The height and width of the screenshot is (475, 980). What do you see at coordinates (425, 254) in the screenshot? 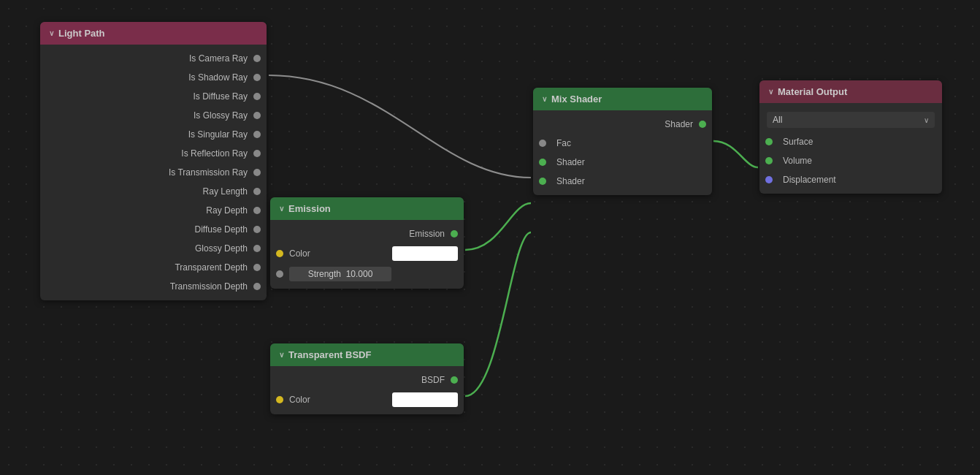
I see `color-input` at bounding box center [425, 254].